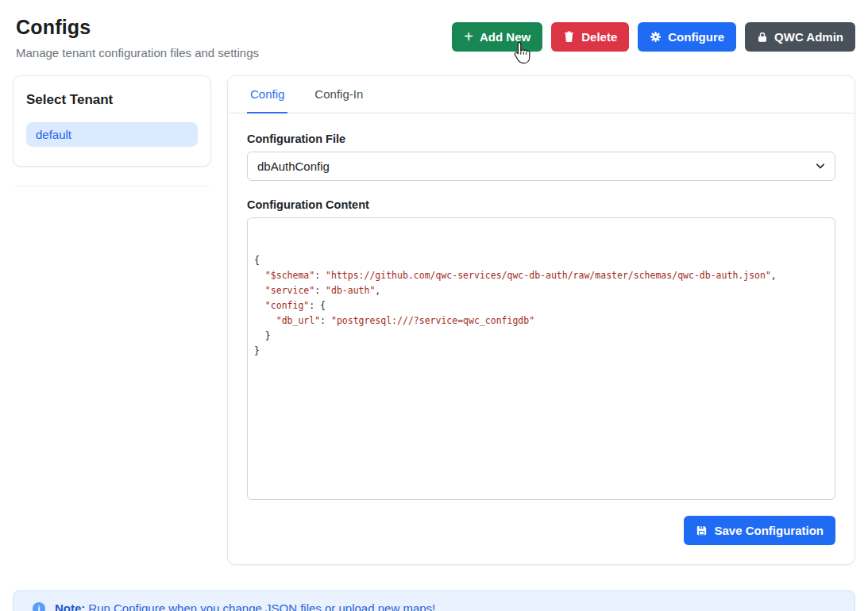 The height and width of the screenshot is (611, 868). Describe the element at coordinates (505, 37) in the screenshot. I see `add-new-label: Add New` at that location.